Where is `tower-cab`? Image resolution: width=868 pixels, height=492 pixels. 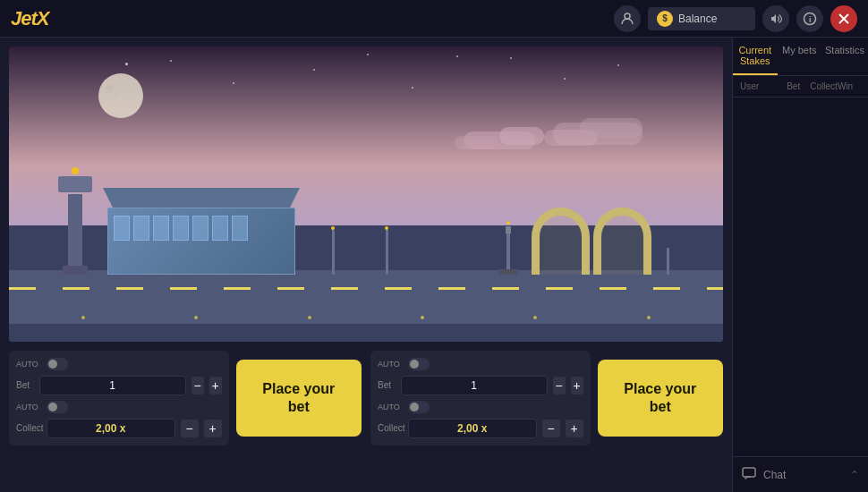
tower-cab is located at coordinates (75, 184).